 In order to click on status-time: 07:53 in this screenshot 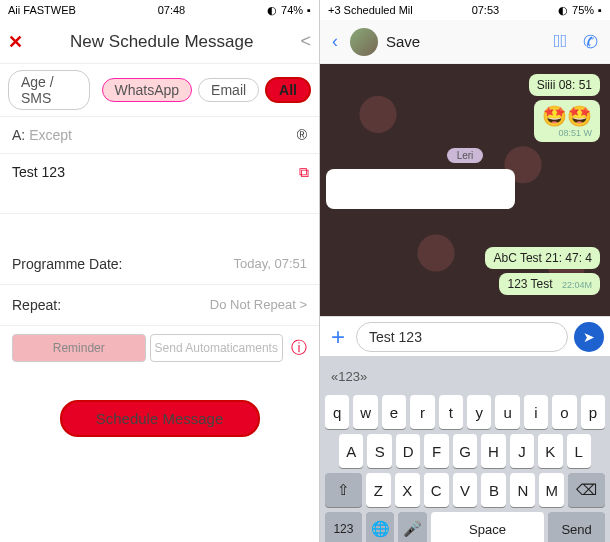, I will do `click(486, 10)`.